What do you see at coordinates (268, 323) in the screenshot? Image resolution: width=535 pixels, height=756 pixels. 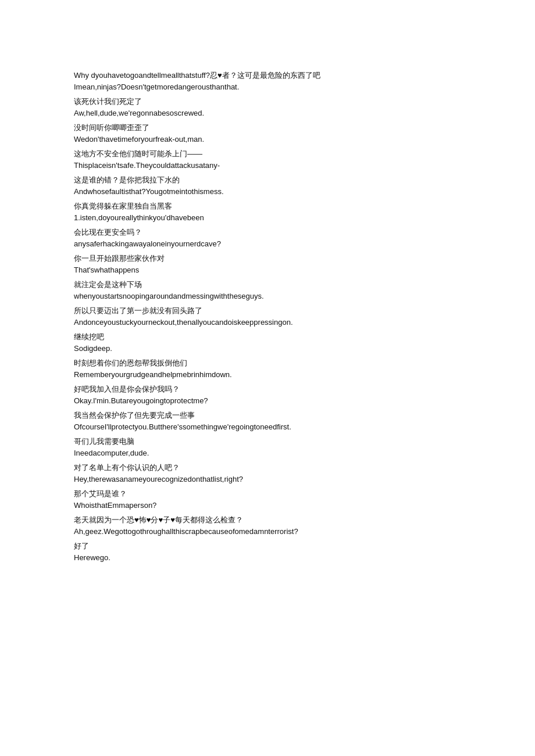 I see `en-line: Andonceyoustuckyourneckout,thenallyoucan…` at bounding box center [268, 323].